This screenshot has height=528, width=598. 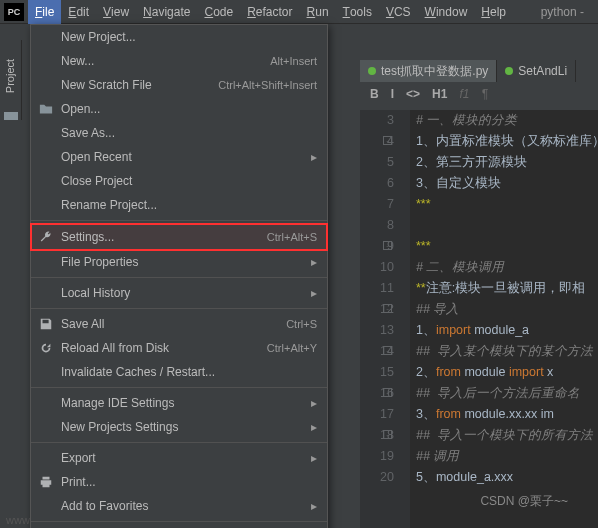 What do you see at coordinates (440, 94) in the screenshot?
I see `toolbar-btn: H1` at bounding box center [440, 94].